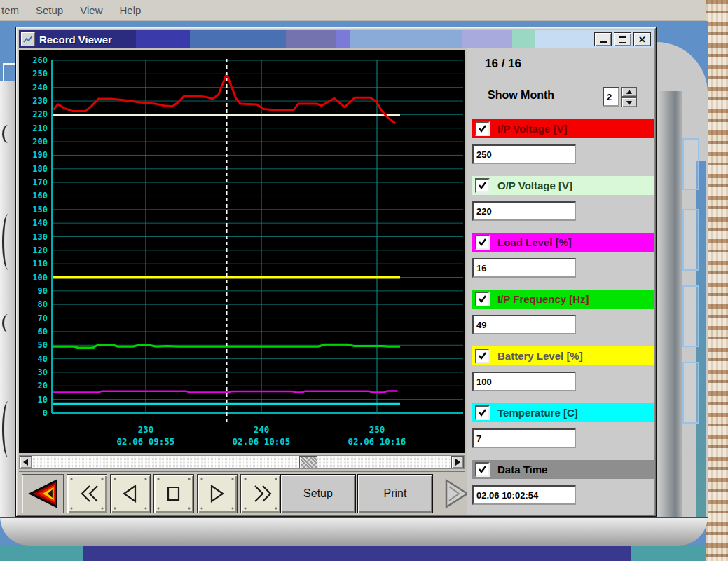 This screenshot has width=728, height=561. What do you see at coordinates (629, 90) in the screenshot?
I see `arrow-up-icon` at bounding box center [629, 90].